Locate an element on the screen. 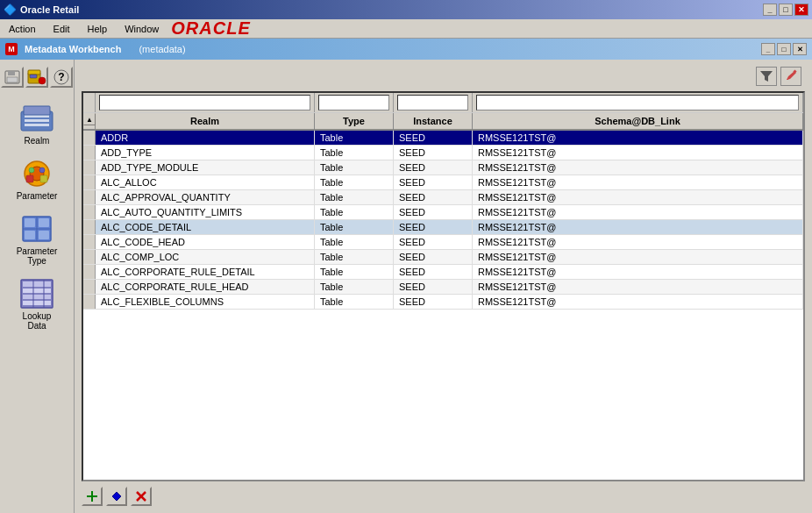 This screenshot has height=513, width=812. table-header: ▲ Realm Type Instance Schema@DB_Link is located at coordinates (444, 122).